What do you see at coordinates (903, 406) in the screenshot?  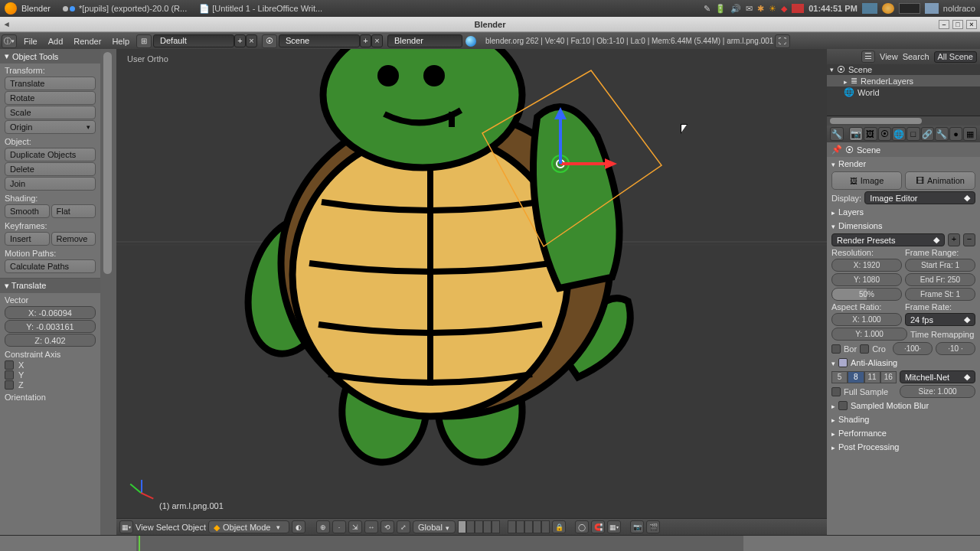 I see `panel-motion-blur: Sampled Motion Blur` at bounding box center [903, 406].